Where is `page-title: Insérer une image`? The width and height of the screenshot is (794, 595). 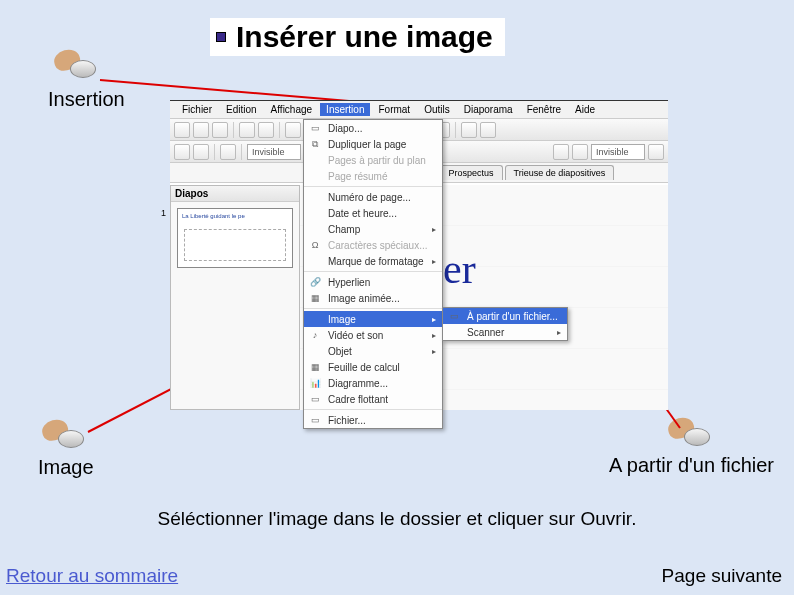 page-title: Insérer une image is located at coordinates (364, 37).